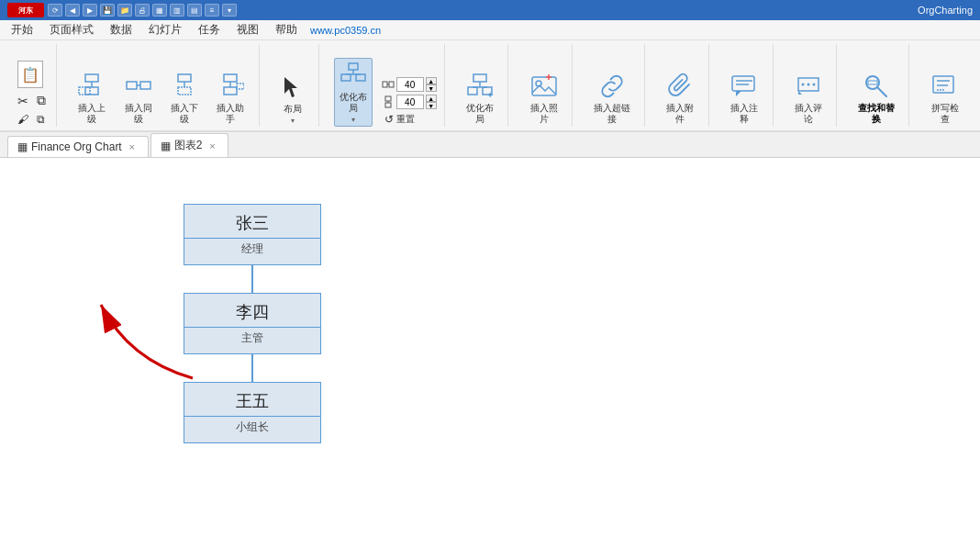 The image size is (980, 548). Describe the element at coordinates (184, 86) in the screenshot. I see `insert-subordinate-icon` at that location.